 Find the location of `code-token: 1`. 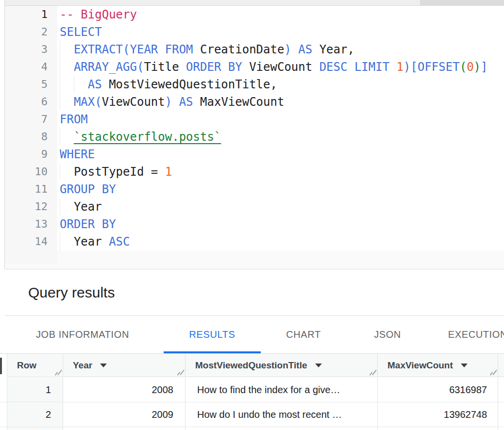

code-token: 1 is located at coordinates (400, 67).